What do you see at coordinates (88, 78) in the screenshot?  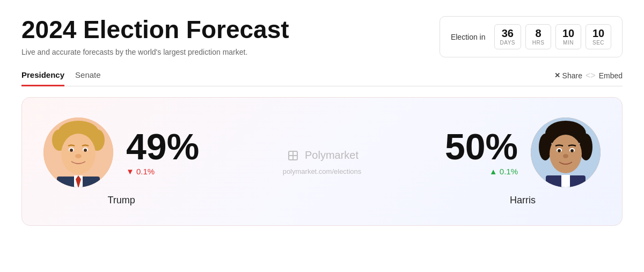 I see `tab-senate: Senate` at bounding box center [88, 78].